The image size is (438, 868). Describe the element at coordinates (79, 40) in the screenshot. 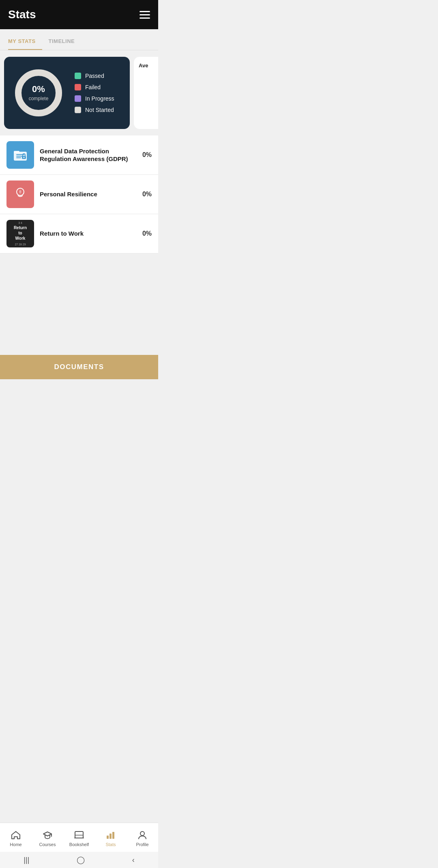

I see `tab-bar: MY STATS TIMELINE` at that location.